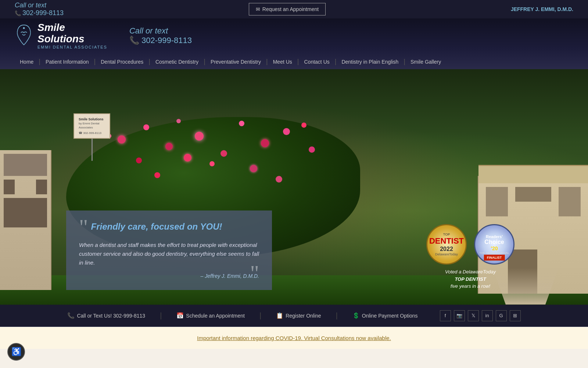 The height and width of the screenshot is (368, 588). I want to click on header-phone: 📞 302-999-8113, so click(161, 40).